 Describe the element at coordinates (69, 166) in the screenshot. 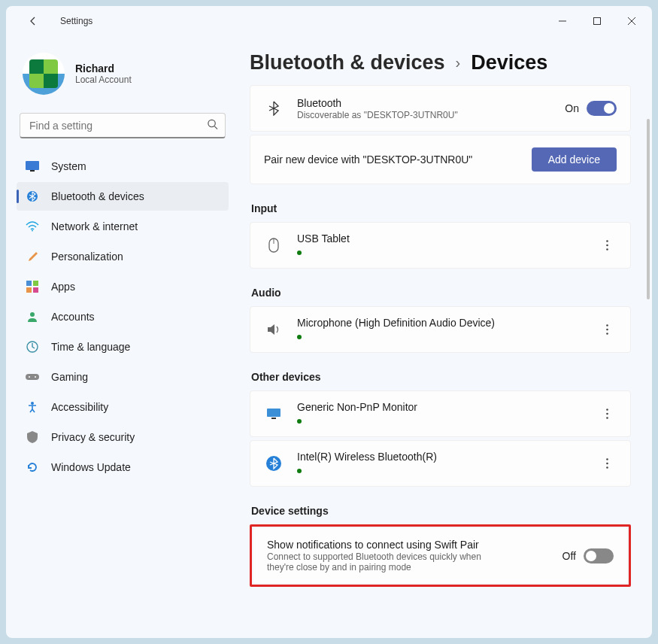

I see `nav-label: System` at that location.